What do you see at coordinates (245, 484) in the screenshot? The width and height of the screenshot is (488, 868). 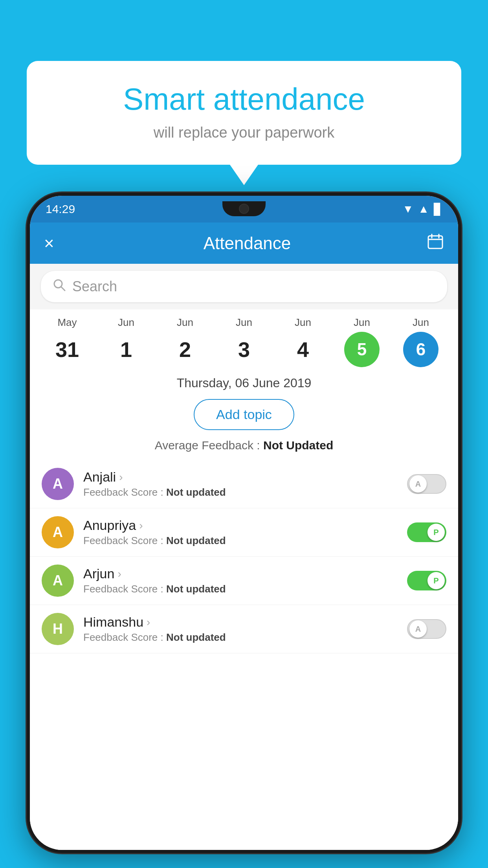 I see `student-info: Anjali›Feedback Score : Not updated` at bounding box center [245, 484].